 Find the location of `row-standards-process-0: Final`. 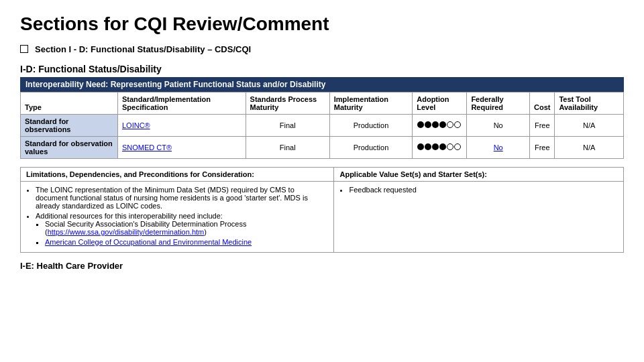

row-standards-process-0: Final is located at coordinates (287, 126).